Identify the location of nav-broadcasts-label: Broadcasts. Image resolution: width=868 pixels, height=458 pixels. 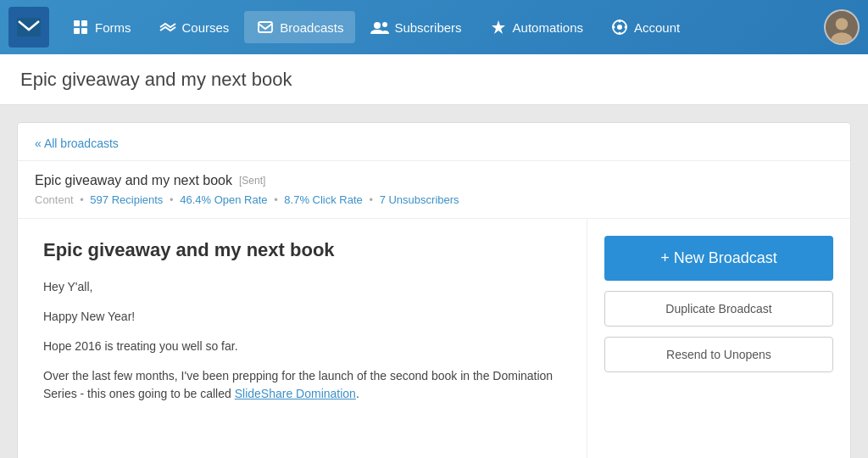
(312, 27).